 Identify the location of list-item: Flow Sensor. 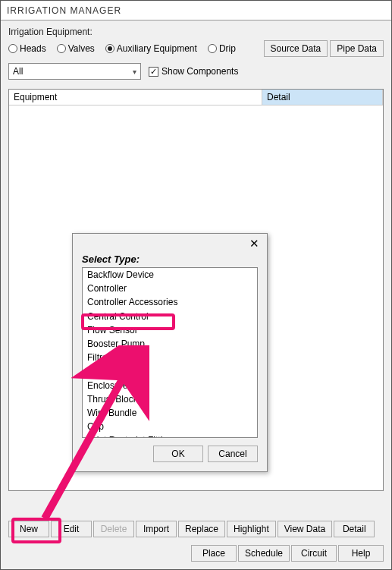
(170, 330).